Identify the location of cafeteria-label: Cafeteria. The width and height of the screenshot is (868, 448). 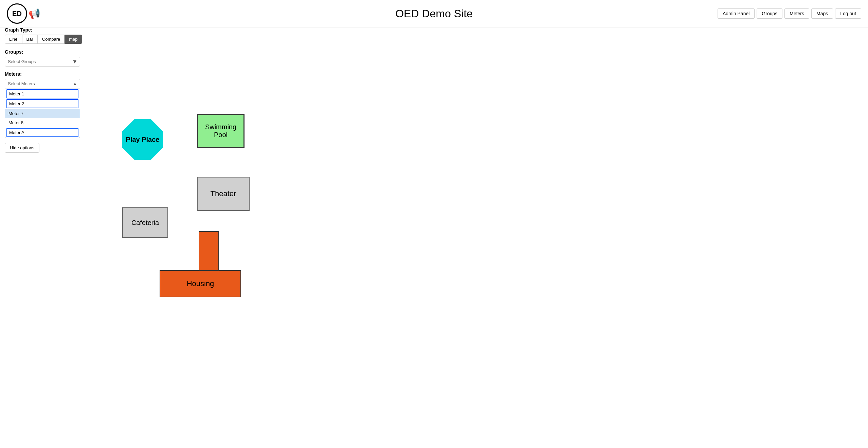
(145, 223).